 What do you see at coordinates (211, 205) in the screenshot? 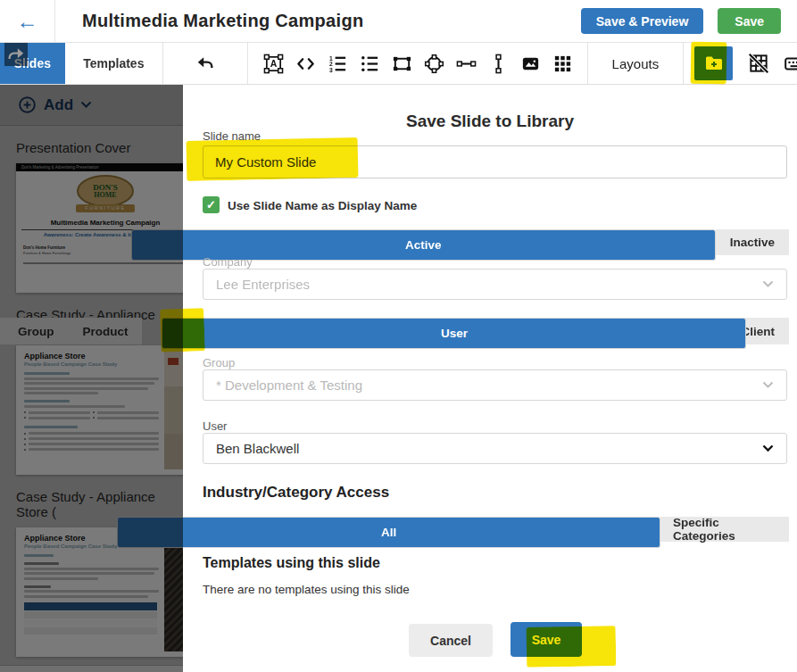
I see `check-icon: ✓` at bounding box center [211, 205].